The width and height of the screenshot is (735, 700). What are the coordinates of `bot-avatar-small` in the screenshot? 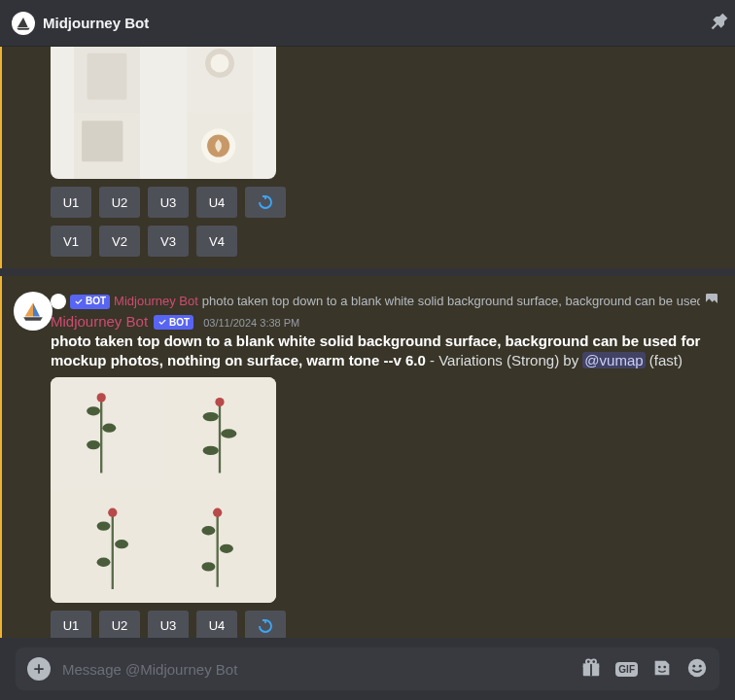 It's located at (23, 23).